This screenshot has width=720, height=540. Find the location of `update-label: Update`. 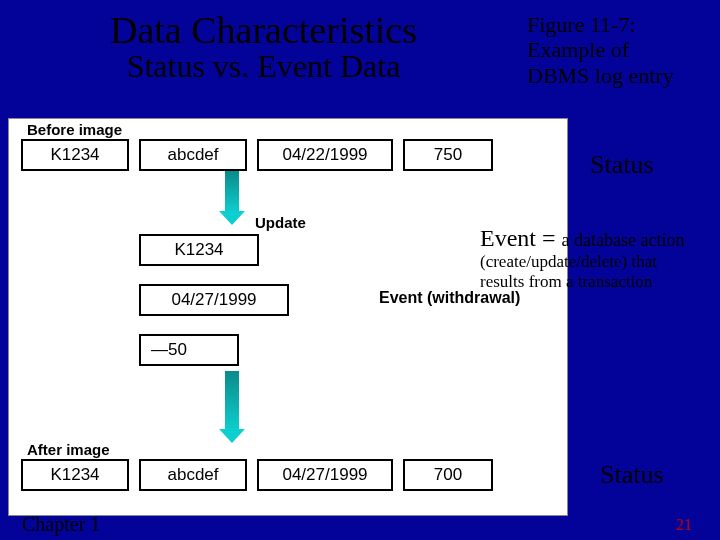

update-label: Update is located at coordinates (280, 222).